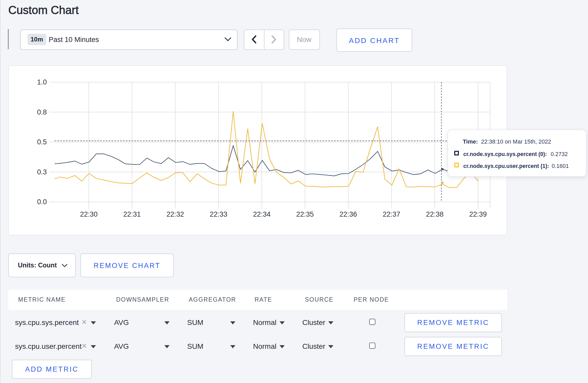 The height and width of the screenshot is (383, 588). Describe the element at coordinates (42, 172) in the screenshot. I see `svg-text: 0.3` at that location.